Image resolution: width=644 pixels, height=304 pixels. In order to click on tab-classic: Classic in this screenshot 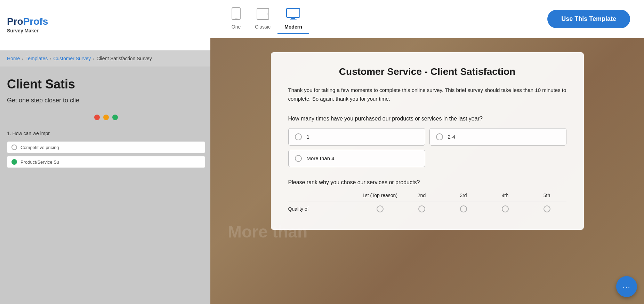, I will do `click(263, 20)`.